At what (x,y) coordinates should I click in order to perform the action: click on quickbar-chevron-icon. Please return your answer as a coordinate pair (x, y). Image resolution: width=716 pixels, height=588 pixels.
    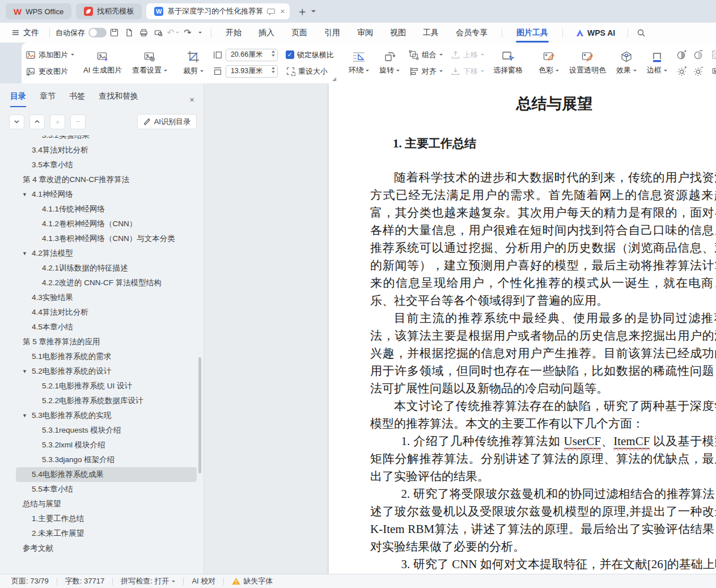
    Looking at the image, I should click on (200, 33).